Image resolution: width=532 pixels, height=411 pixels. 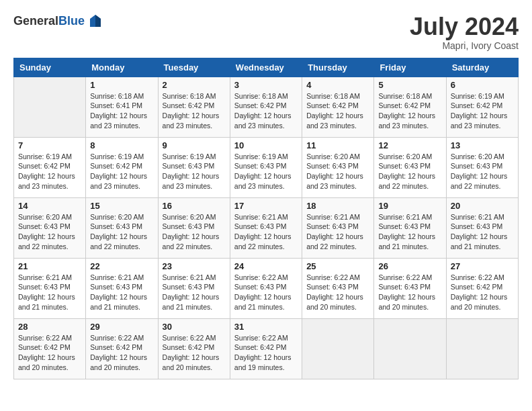 What do you see at coordinates (122, 167) in the screenshot?
I see `calendar-cell: 8Sunrise: 6:19 AM Sunset: 6:42 PM Daylig…` at bounding box center [122, 167].